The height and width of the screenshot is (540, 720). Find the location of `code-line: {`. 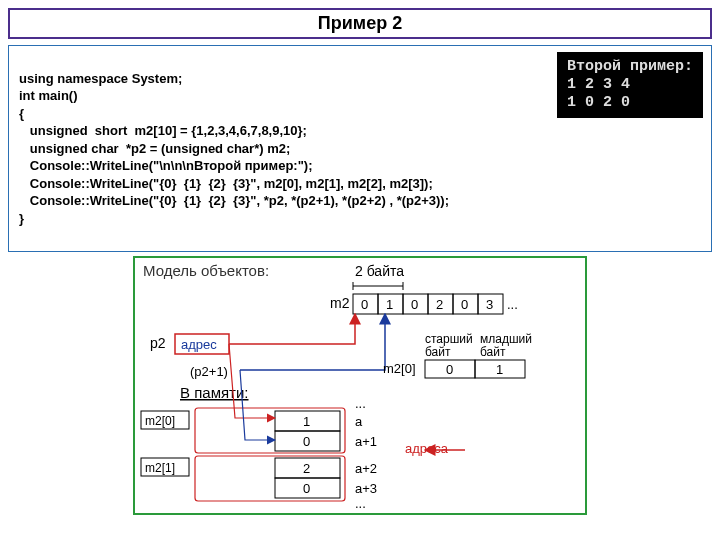

code-line: { is located at coordinates (22, 114).